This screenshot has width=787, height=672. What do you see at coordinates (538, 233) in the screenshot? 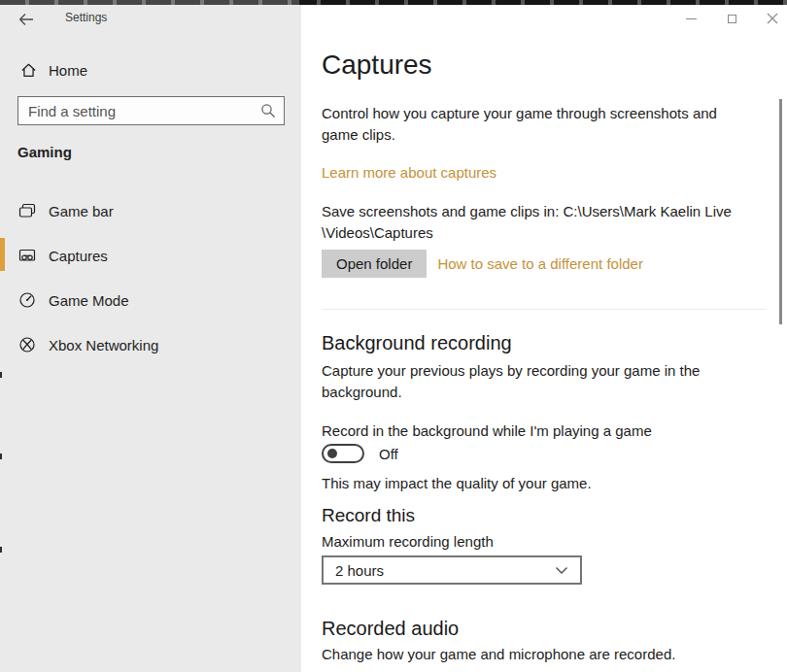
I see `save-location-line2: \Videos\Captures` at bounding box center [538, 233].